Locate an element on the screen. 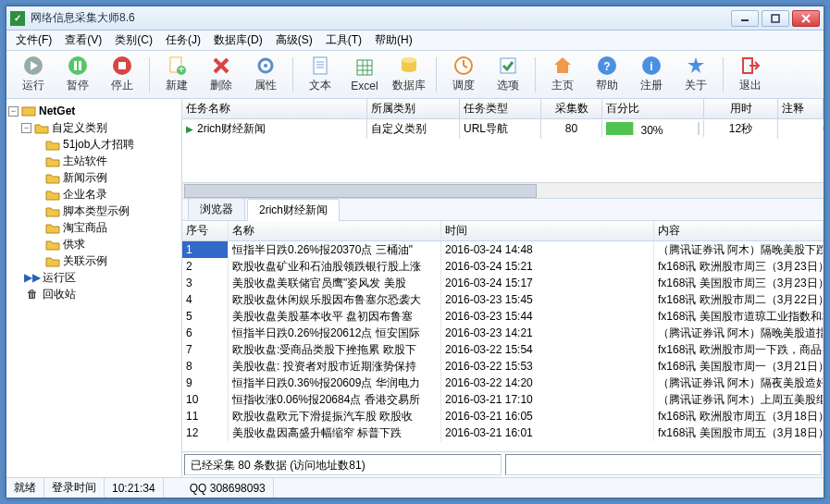 Image resolution: width=830 pixels, height=504 pixels. task-col-header: 注释 is located at coordinates (801, 109).